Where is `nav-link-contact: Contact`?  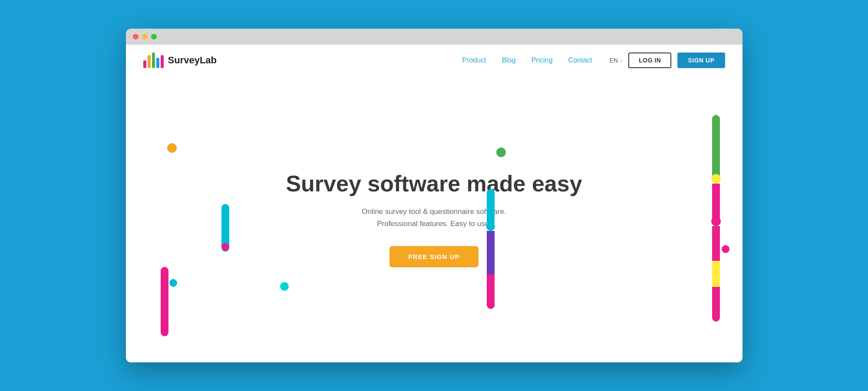 nav-link-contact: Contact is located at coordinates (580, 60).